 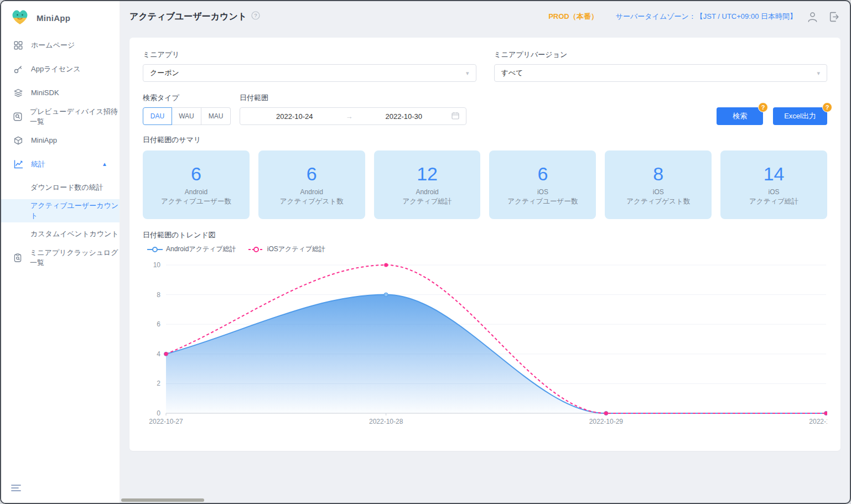 I want to click on sidebar-subitem-label: ダウンロード数の統計, so click(x=67, y=188).